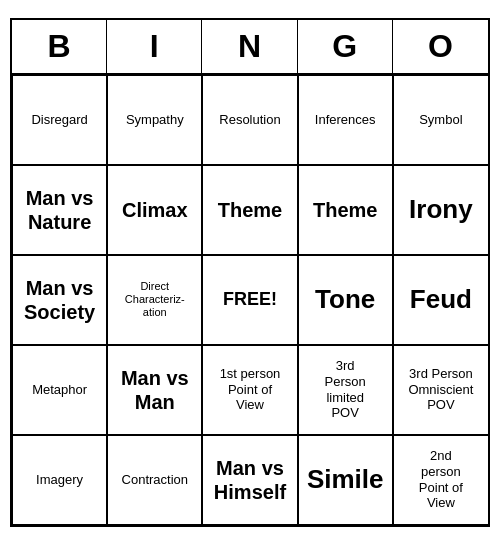 This screenshot has width=500, height=544. I want to click on cell-text-9: Irony, so click(441, 210).